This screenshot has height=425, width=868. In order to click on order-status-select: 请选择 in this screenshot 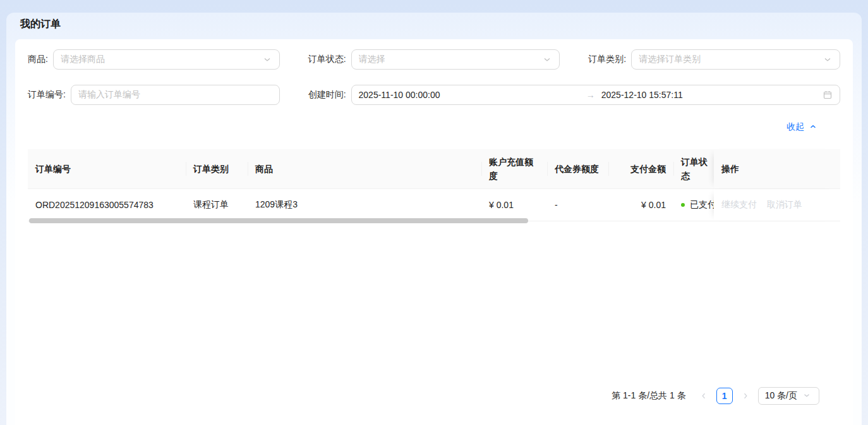, I will do `click(456, 59)`.